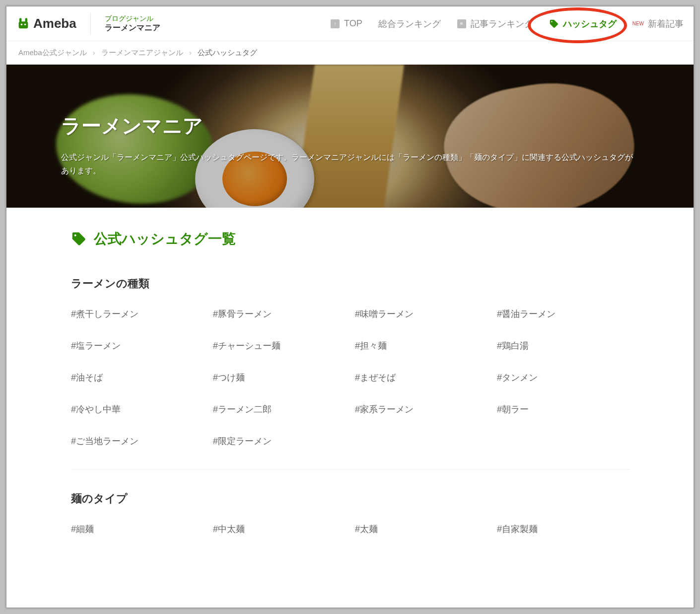 The width and height of the screenshot is (700, 614). Describe the element at coordinates (279, 441) in the screenshot. I see `hashtag-link: #限定ラーメン` at that location.